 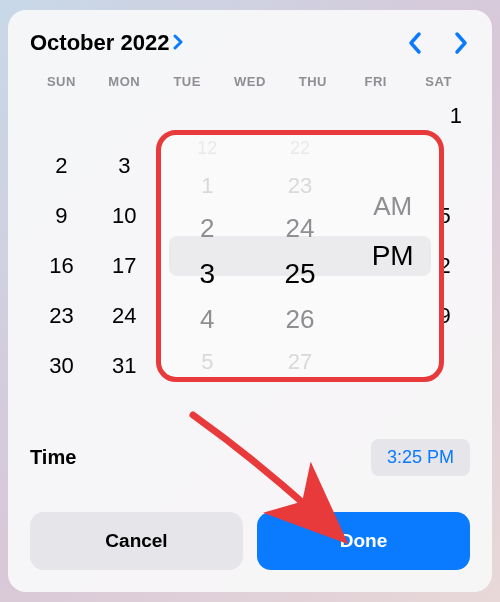 I want to click on month-year-label: October 2022, so click(x=100, y=43).